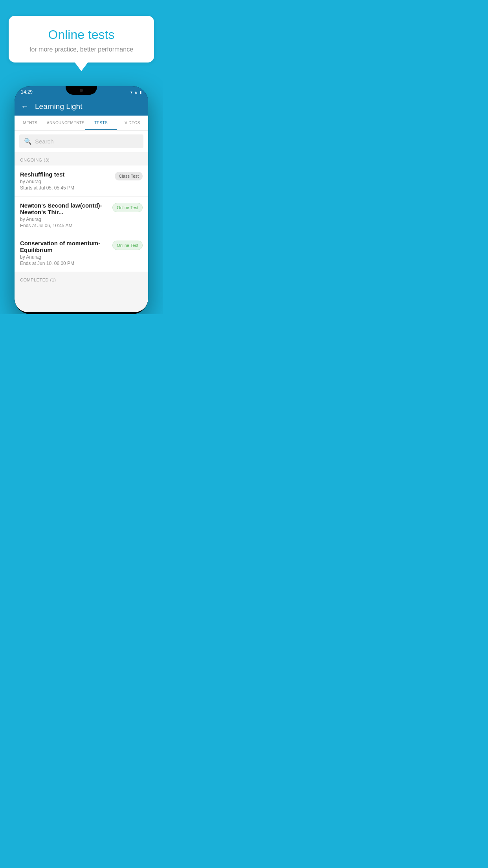  Describe the element at coordinates (131, 92) in the screenshot. I see `wifi-icon: ▾` at that location.